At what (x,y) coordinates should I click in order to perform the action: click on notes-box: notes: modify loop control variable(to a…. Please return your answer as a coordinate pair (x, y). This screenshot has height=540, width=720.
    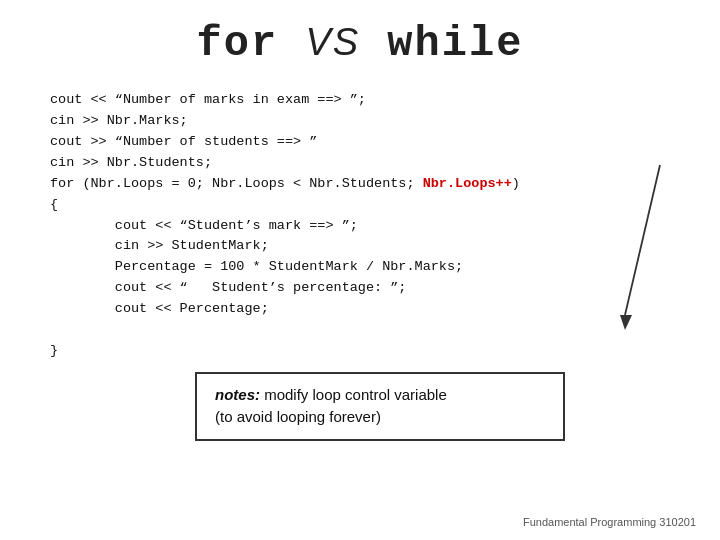
    Looking at the image, I should click on (380, 406).